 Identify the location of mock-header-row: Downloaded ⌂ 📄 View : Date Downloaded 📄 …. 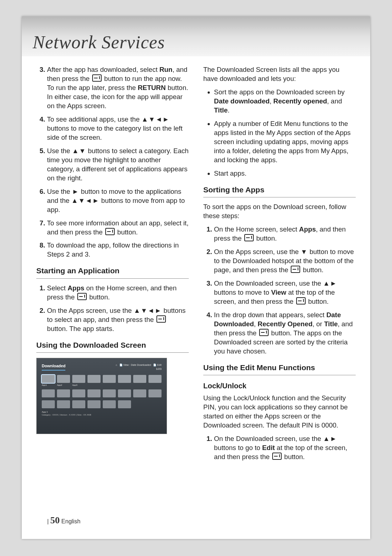
(102, 367).